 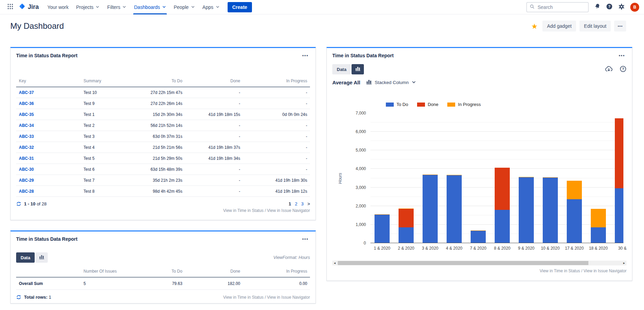 I want to click on jira-brand: Jira, so click(x=29, y=7).